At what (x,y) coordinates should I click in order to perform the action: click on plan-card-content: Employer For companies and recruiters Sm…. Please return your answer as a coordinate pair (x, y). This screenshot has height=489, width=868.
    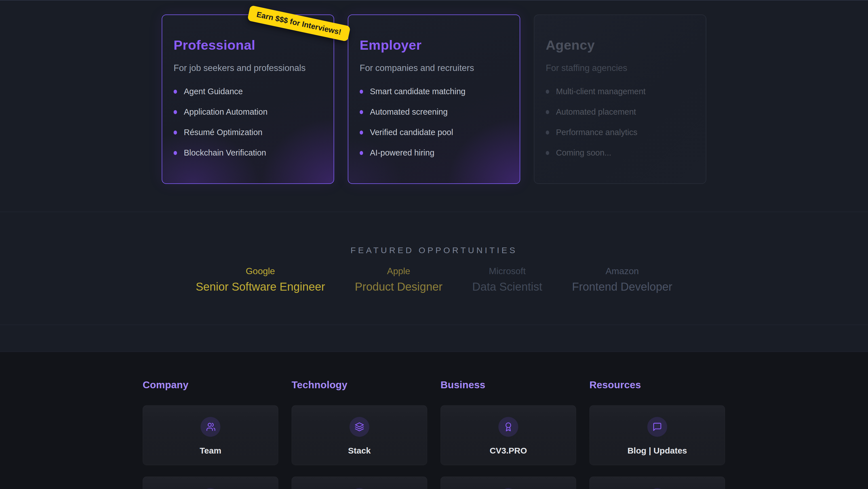
    Looking at the image, I should click on (434, 97).